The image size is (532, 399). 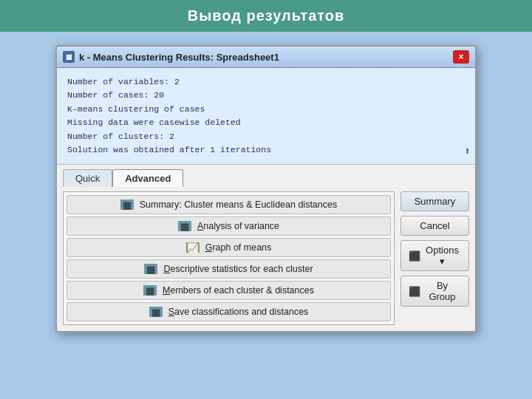 I want to click on output-line-1: Number of variables: 2, so click(x=266, y=82).